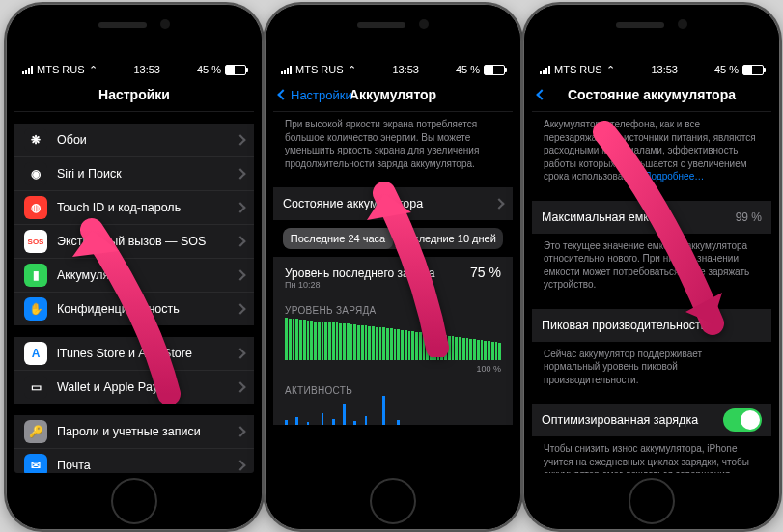 The image size is (783, 532). I want to click on sos-icon: SOS, so click(36, 241).